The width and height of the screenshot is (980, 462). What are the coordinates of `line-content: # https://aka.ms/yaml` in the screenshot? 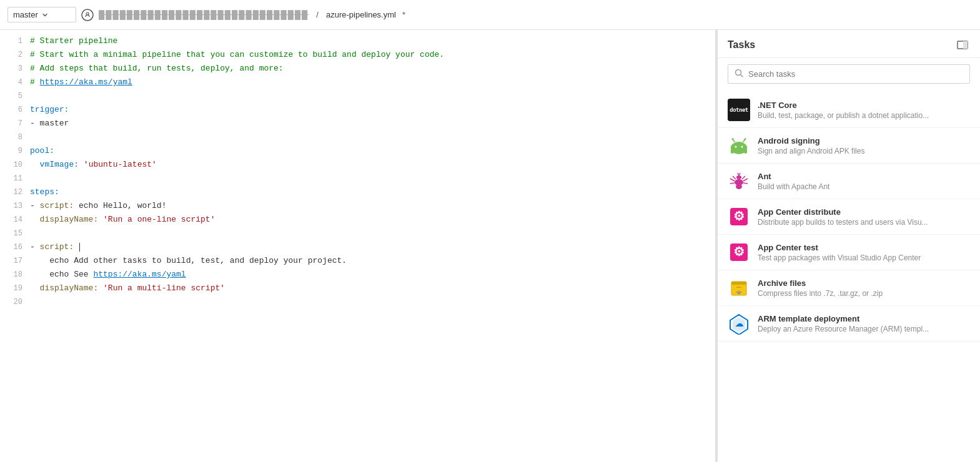 It's located at (372, 82).